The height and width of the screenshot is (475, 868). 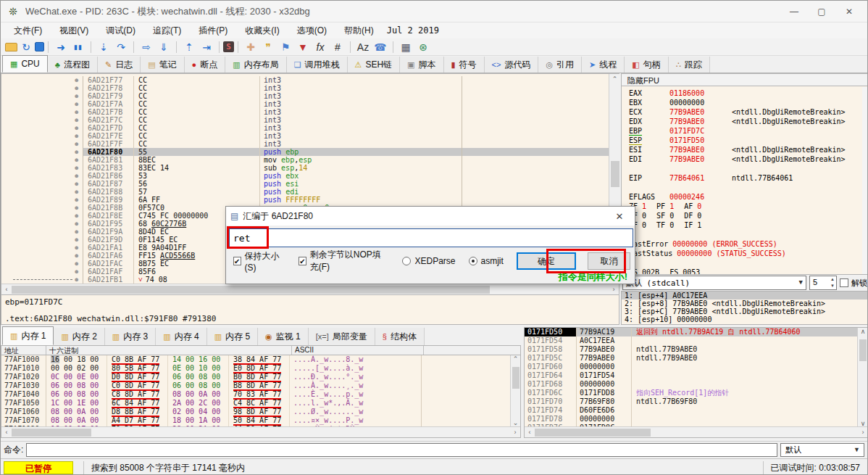 What do you see at coordinates (146, 47) in the screenshot?
I see `run-to-user-code-icon: ⇨` at bounding box center [146, 47].